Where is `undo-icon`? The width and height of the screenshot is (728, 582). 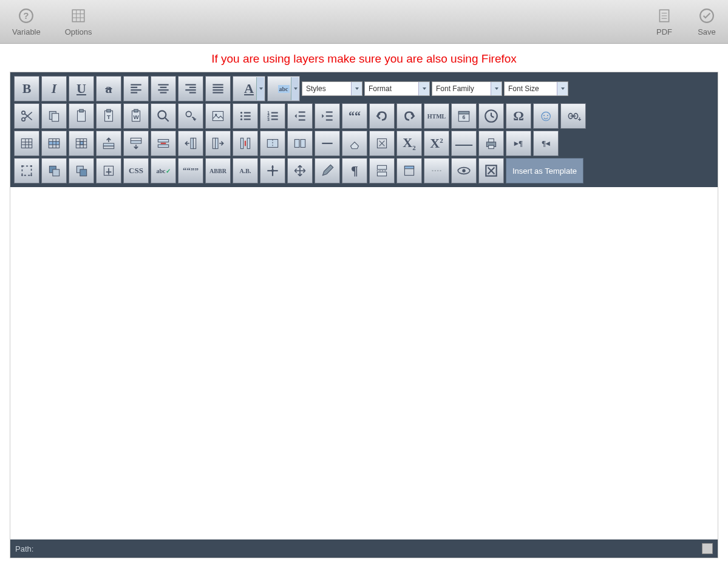
undo-icon is located at coordinates (382, 116).